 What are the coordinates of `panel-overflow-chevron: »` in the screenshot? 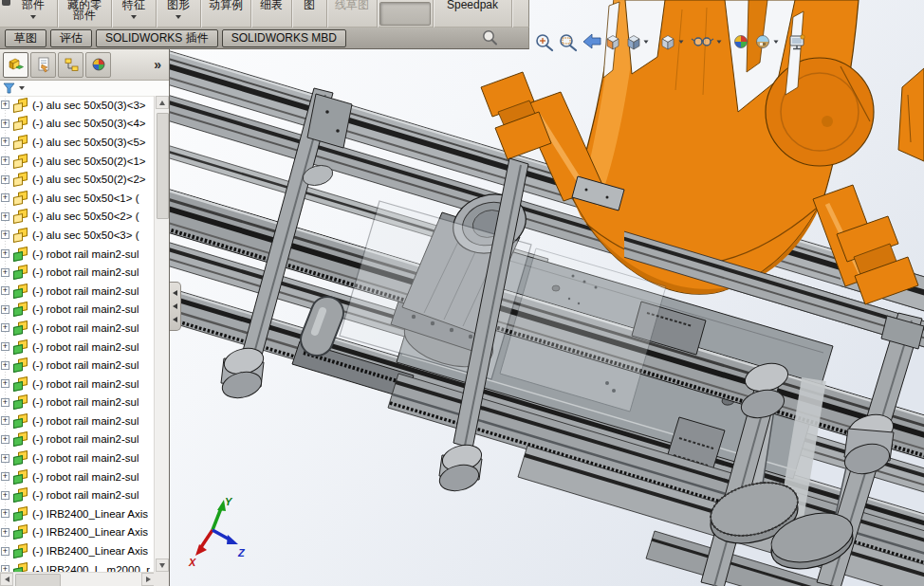 It's located at (159, 64).